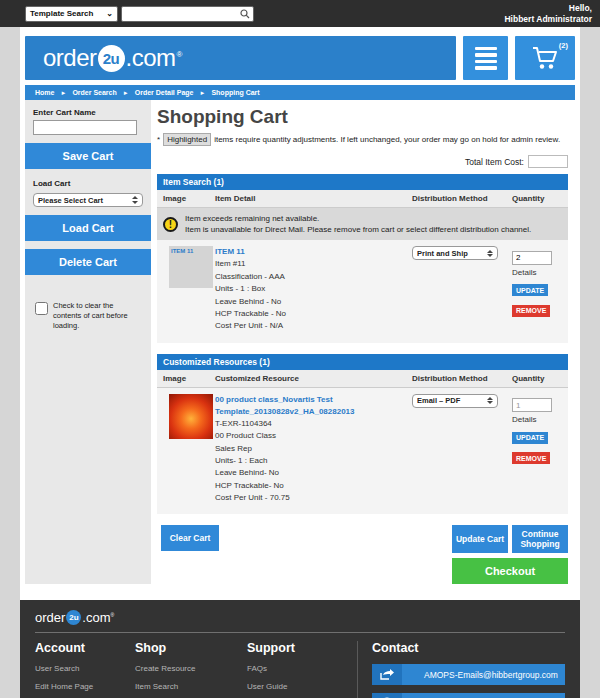  I want to click on footer-vertical-divider, so click(358, 670).